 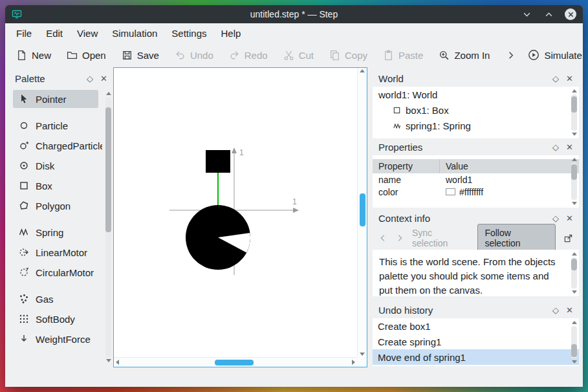 What do you see at coordinates (403, 56) in the screenshot?
I see `paste-button: Paste` at bounding box center [403, 56].